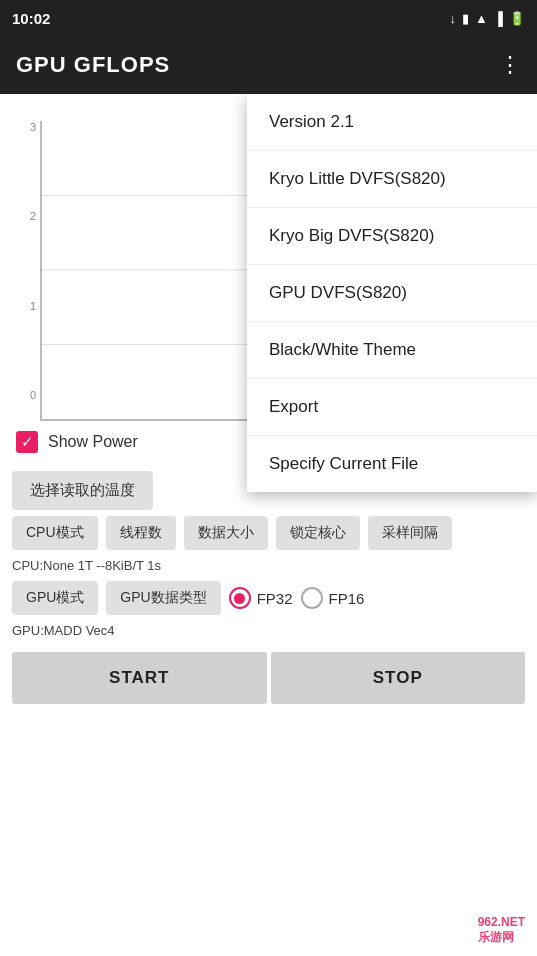 This screenshot has width=537, height=956. What do you see at coordinates (510, 65) in the screenshot?
I see `menu-icon: ⋮` at bounding box center [510, 65].